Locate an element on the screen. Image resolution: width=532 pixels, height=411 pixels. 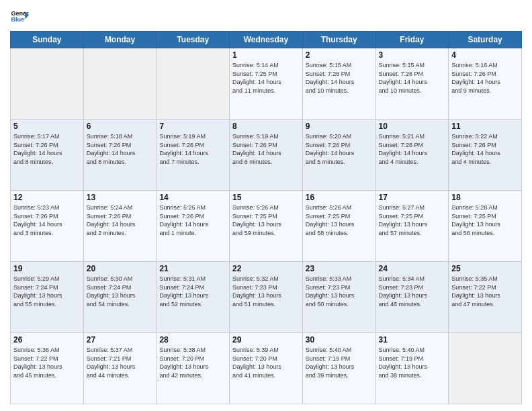
day-number: 27 is located at coordinates (120, 340).